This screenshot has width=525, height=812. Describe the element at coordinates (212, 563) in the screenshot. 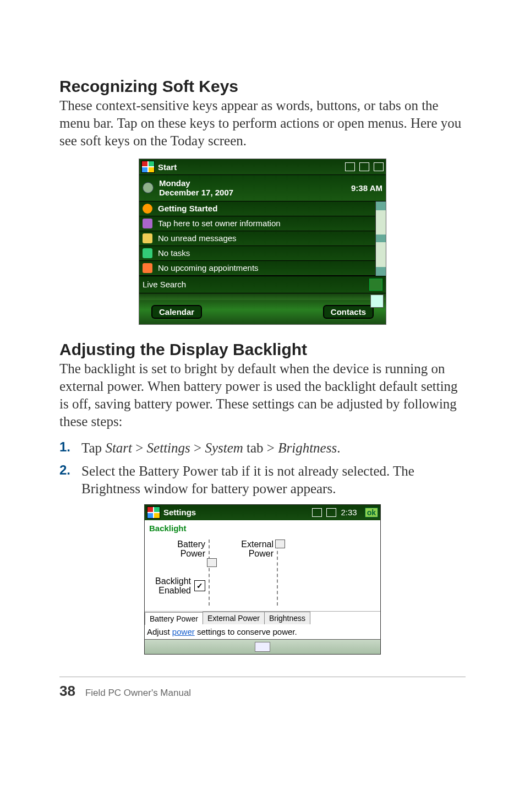

I see `battery-slider-thumb` at that location.